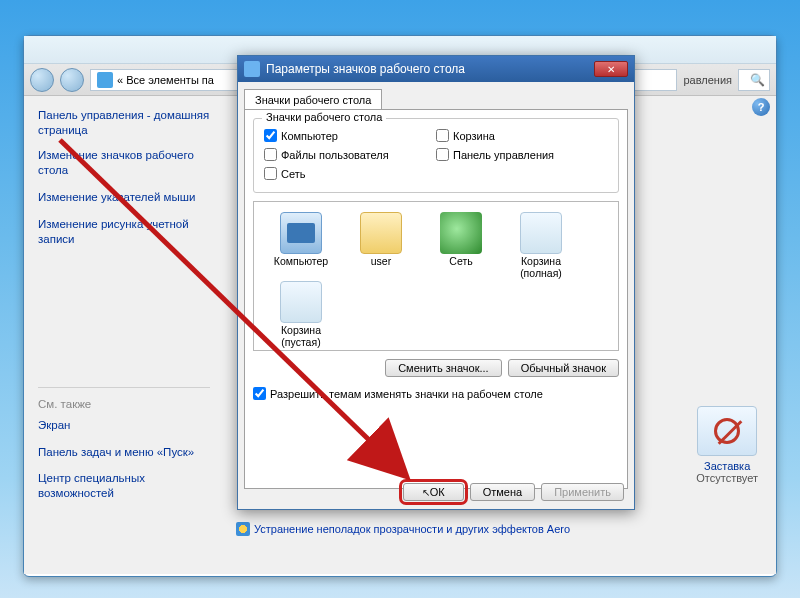 The image size is (800, 598). What do you see at coordinates (366, 69) in the screenshot?
I see `dialog-title: Параметры значков рабочего стола` at bounding box center [366, 69].